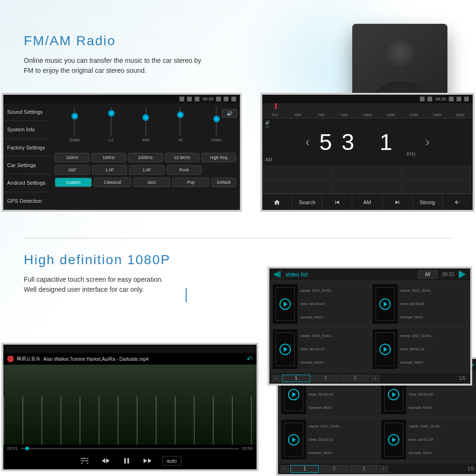 The image size is (476, 476). What do you see at coordinates (217, 129) in the screenshot?
I see `slider-voice: Voice` at bounding box center [217, 129].